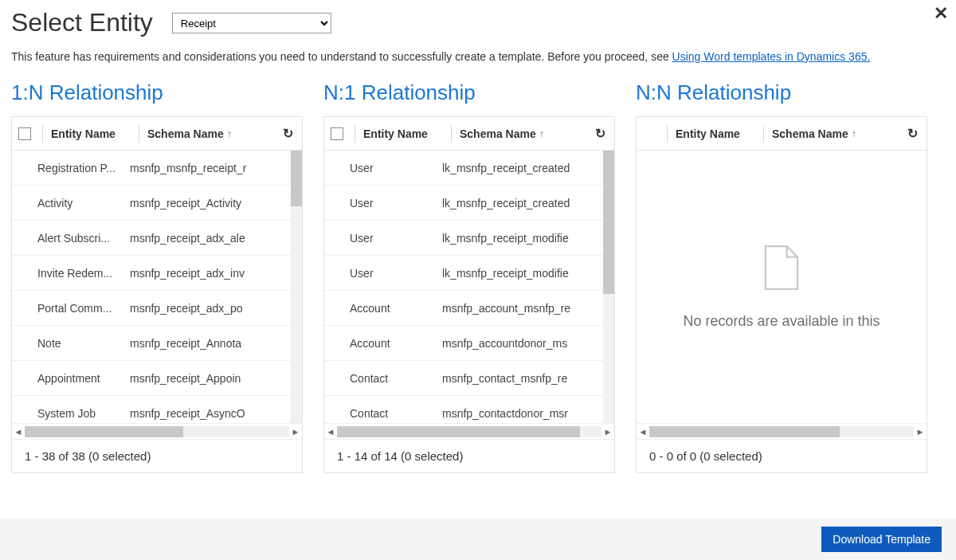  I want to click on vertical-scrollbar-n1, so click(609, 287).